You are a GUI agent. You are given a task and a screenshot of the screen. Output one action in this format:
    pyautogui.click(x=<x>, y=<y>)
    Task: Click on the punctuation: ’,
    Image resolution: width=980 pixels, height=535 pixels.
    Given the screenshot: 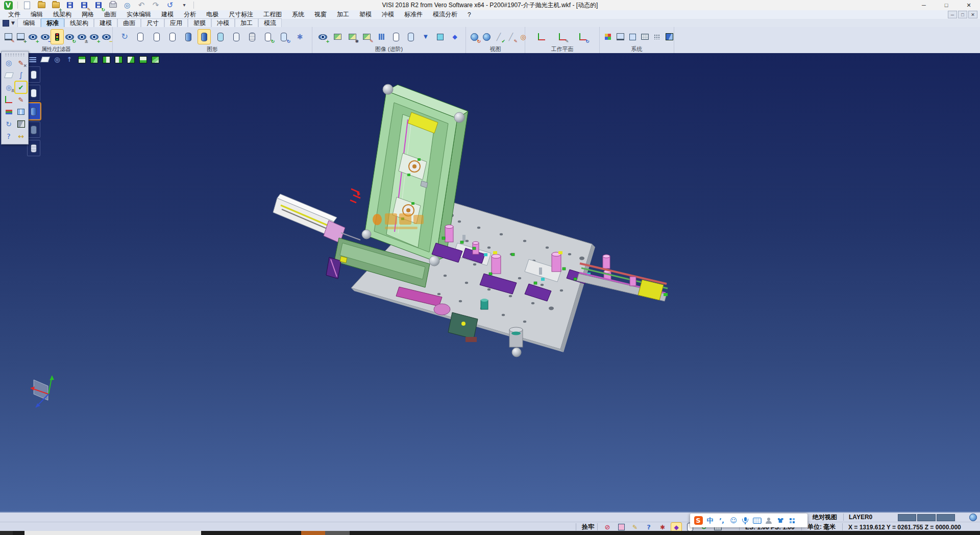 What is the action you would take?
    pyautogui.click(x=722, y=521)
    